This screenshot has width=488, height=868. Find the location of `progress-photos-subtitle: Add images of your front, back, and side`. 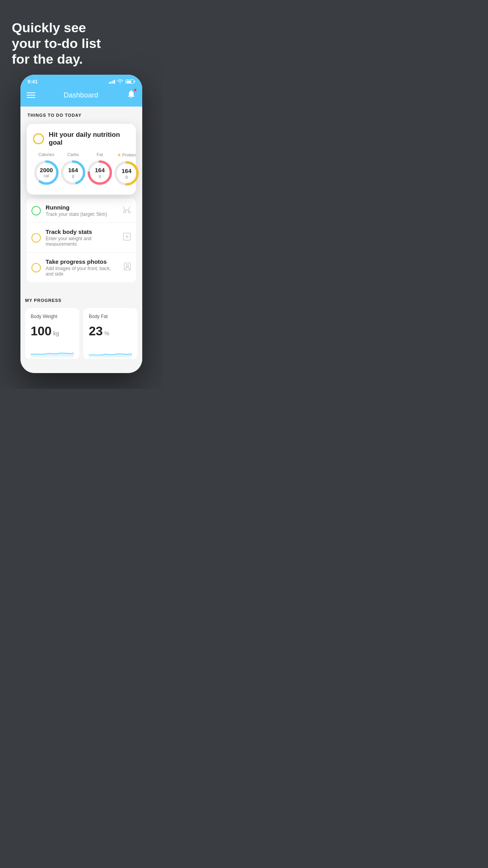

progress-photos-subtitle: Add images of your front, back, and side is located at coordinates (82, 271).